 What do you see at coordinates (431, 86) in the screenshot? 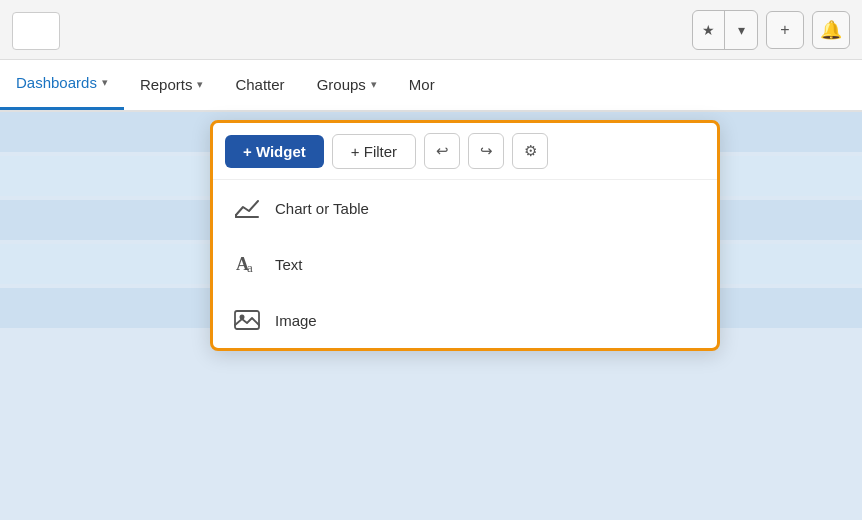
I see `nav-bar: Dashboards ▾ Reports ▾ Chatter Groups ▾ …` at bounding box center [431, 86].